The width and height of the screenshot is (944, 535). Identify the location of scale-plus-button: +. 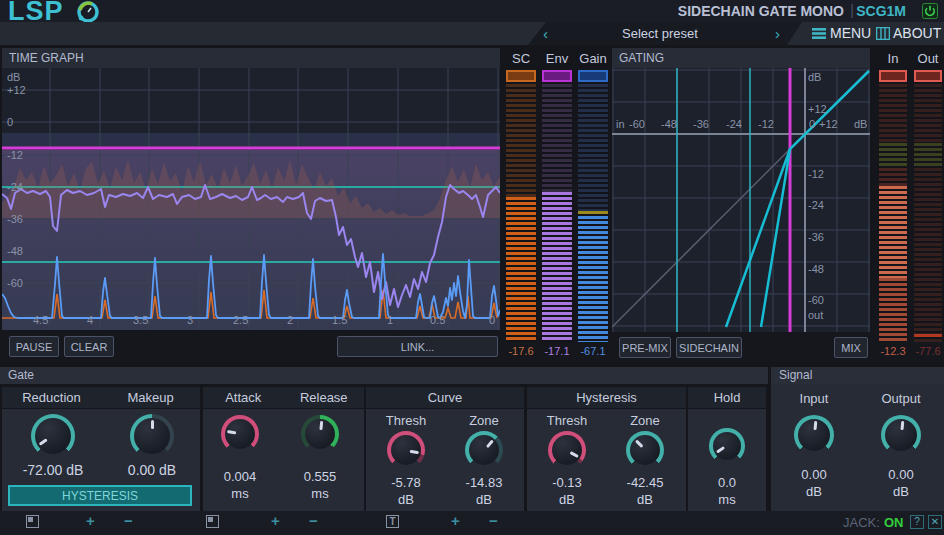
(90, 521).